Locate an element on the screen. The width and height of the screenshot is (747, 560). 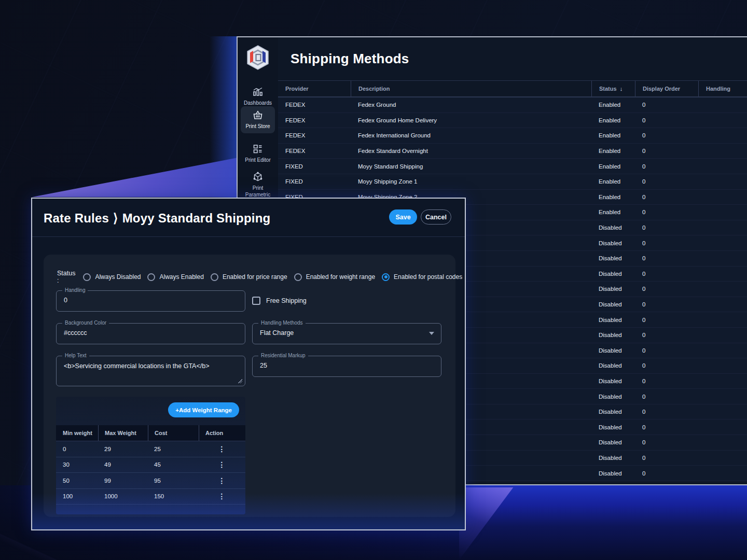
background-color-input: Background Color #cccccc is located at coordinates (150, 334).